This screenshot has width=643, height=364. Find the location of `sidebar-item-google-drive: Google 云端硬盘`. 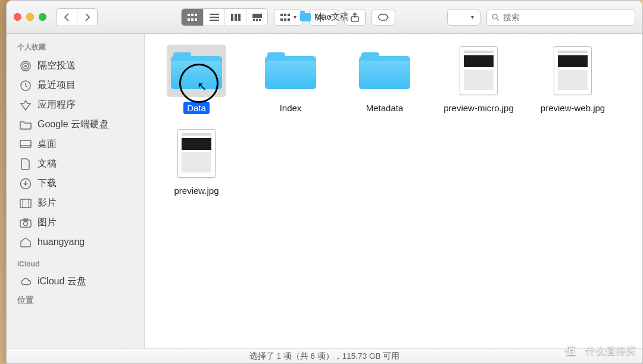

sidebar-item-google-drive: Google 云端硬盘 is located at coordinates (75, 125).